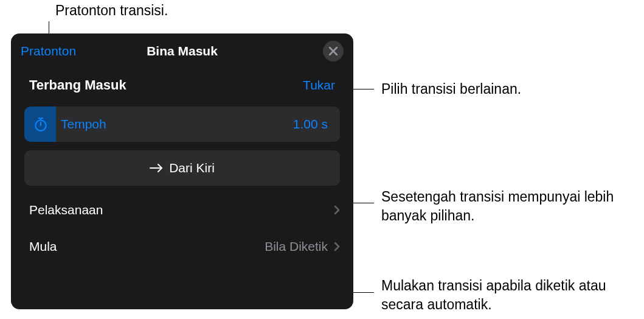 This screenshot has width=644, height=319. I want to click on duration-slider: Tempoh 1.00 s, so click(182, 124).